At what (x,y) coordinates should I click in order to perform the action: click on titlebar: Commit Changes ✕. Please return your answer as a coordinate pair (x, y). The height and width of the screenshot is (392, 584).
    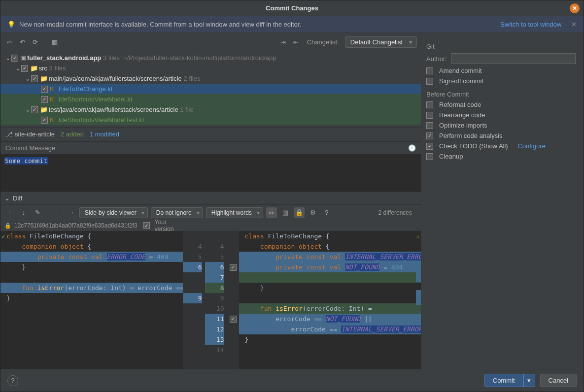
    Looking at the image, I should click on (292, 8).